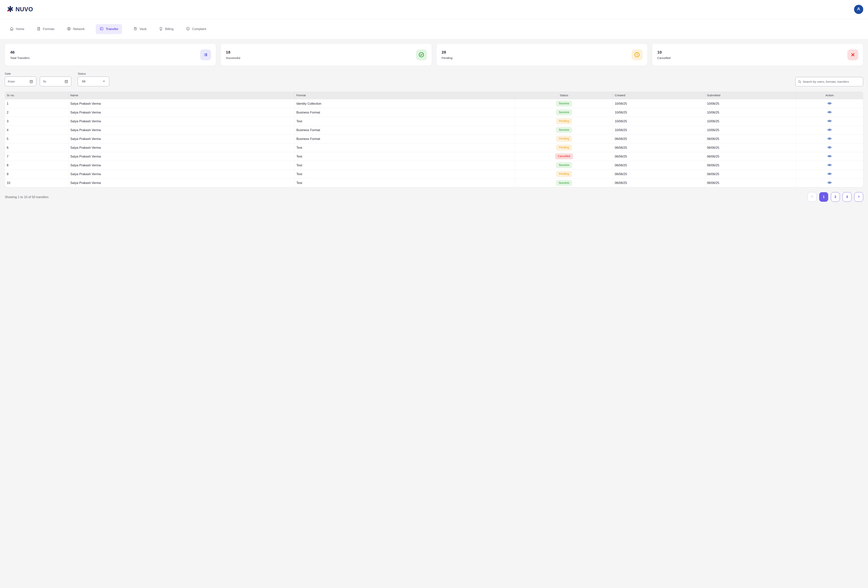 The width and height of the screenshot is (868, 588). Describe the element at coordinates (93, 81) in the screenshot. I see `status-select: All` at that location.